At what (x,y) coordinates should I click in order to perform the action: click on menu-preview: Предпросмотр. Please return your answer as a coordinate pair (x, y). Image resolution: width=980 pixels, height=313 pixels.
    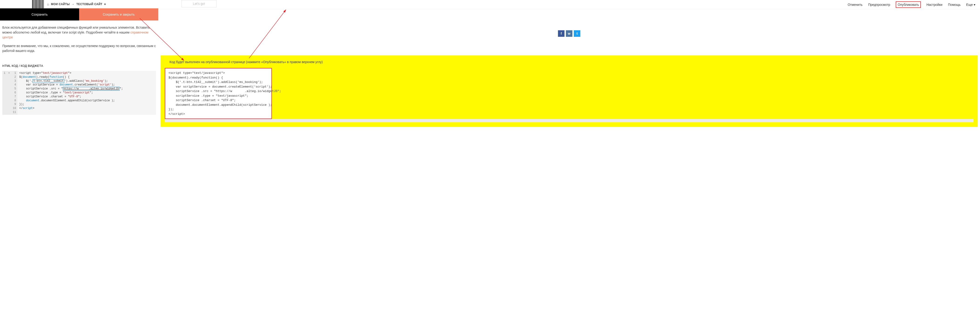
    Looking at the image, I should click on (879, 5).